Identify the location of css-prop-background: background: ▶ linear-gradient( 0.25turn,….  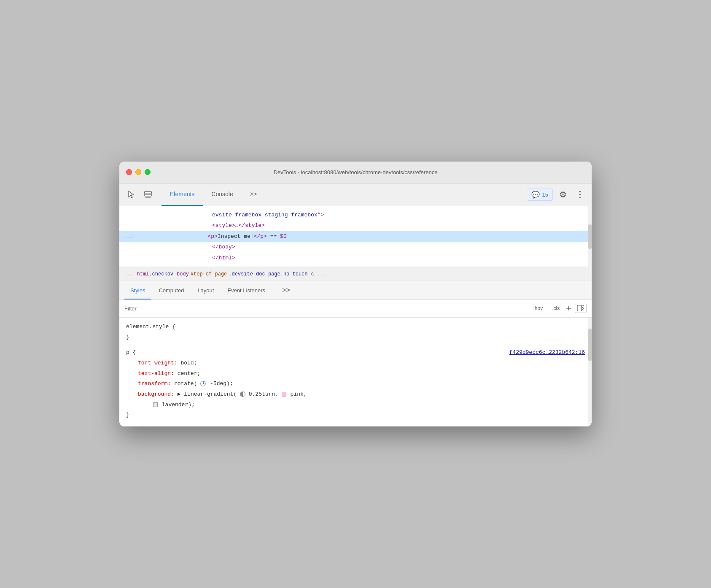
(356, 395).